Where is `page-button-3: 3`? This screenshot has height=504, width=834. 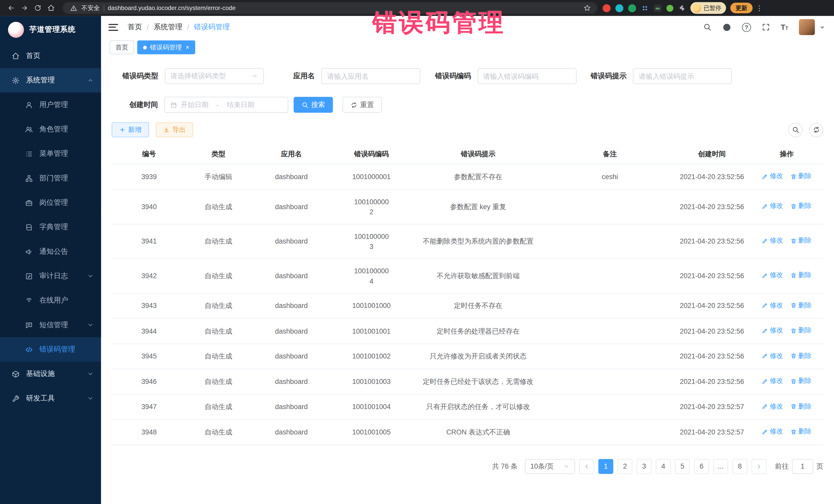
page-button-3: 3 is located at coordinates (644, 466).